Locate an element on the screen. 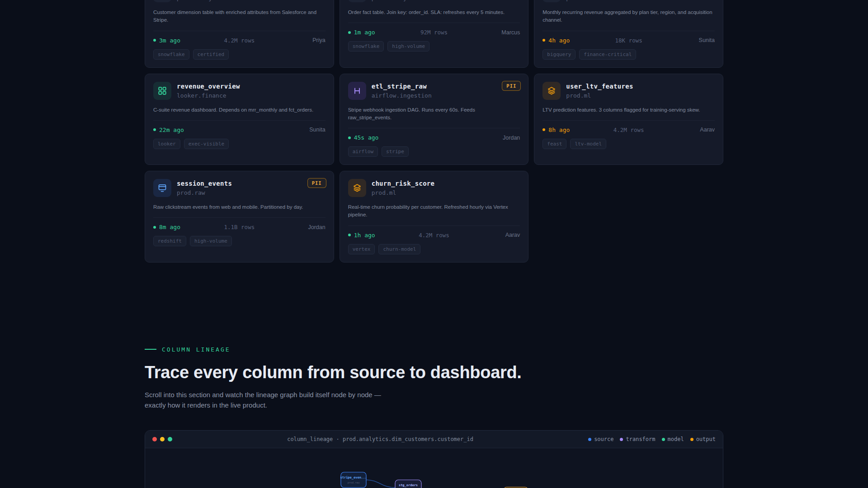 This screenshot has width=868, height=488. source-dot-icon is located at coordinates (590, 439).